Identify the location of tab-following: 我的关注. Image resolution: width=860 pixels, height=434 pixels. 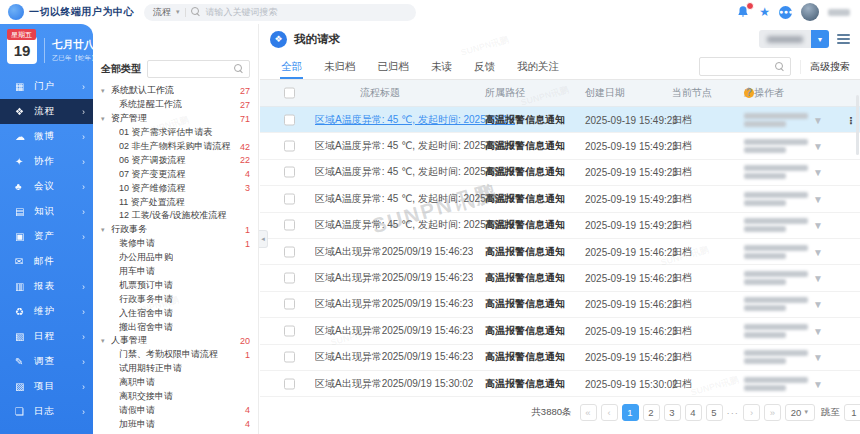
(538, 66).